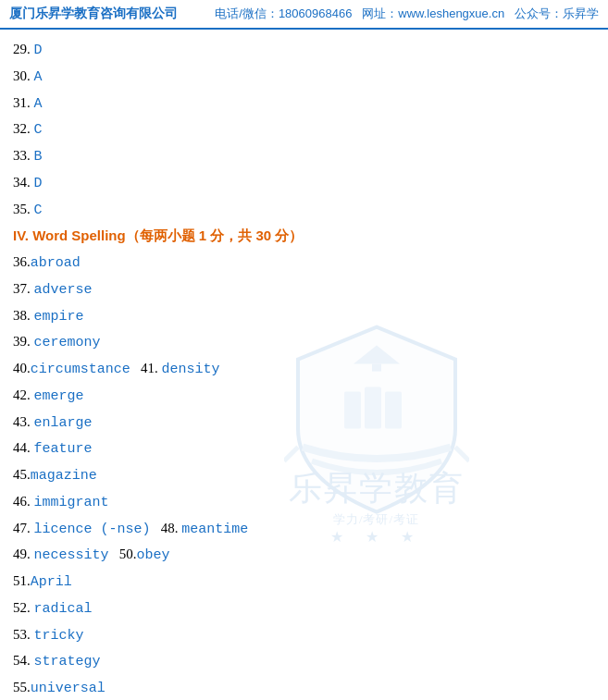 The image size is (608, 700). I want to click on item-answer: emerge, so click(59, 396).